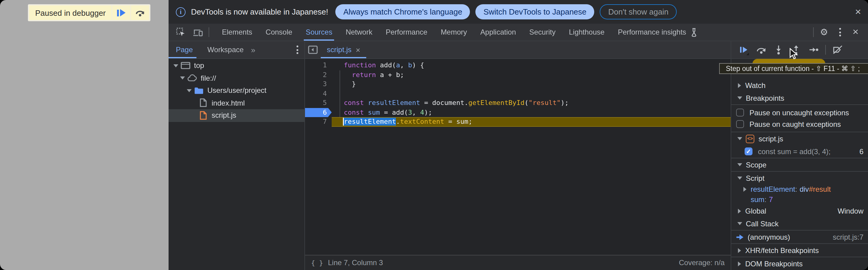 The height and width of the screenshot is (270, 868). Describe the element at coordinates (140, 13) in the screenshot. I see `step-over-icon` at that location.